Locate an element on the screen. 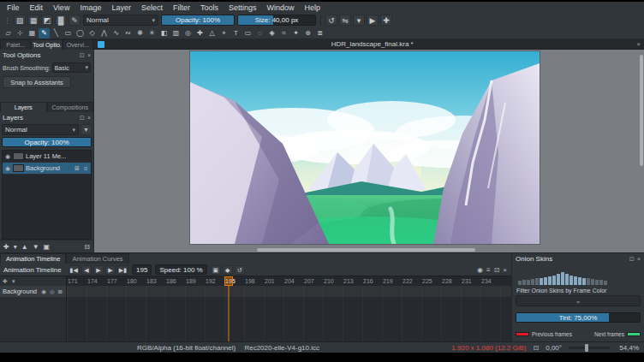  add-keyframe-button: ✚ is located at coordinates (5, 282).